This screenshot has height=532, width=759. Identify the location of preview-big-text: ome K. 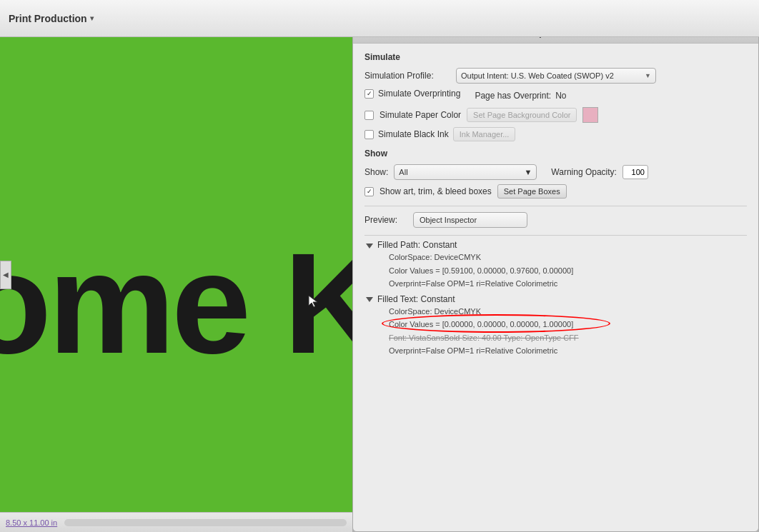
(176, 303).